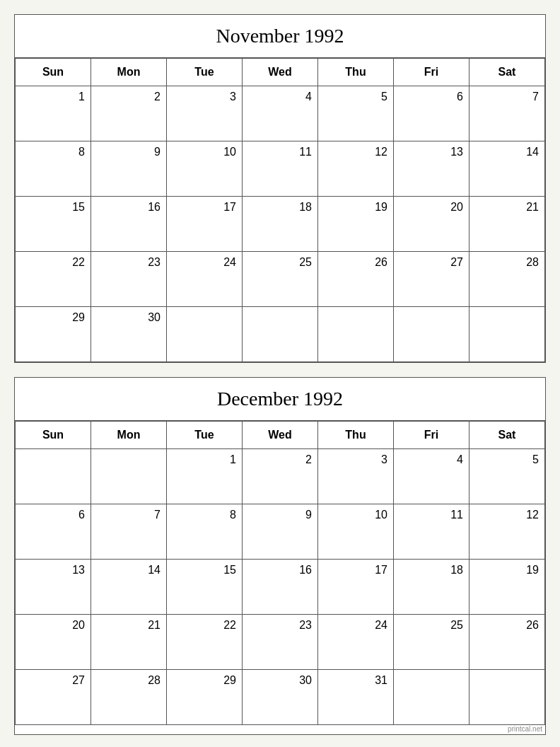  What do you see at coordinates (280, 399) in the screenshot?
I see `december-title: December 1992` at bounding box center [280, 399].